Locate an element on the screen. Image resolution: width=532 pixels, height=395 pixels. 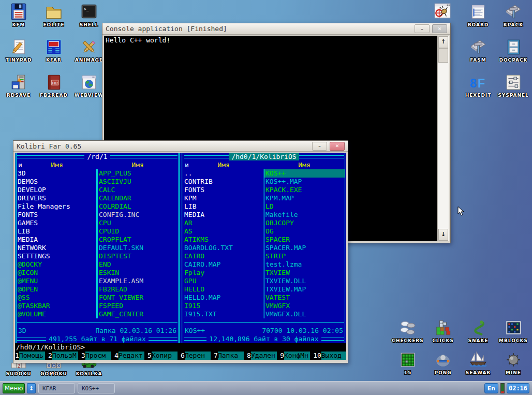
file-item: @ICON is located at coordinates (56, 273).